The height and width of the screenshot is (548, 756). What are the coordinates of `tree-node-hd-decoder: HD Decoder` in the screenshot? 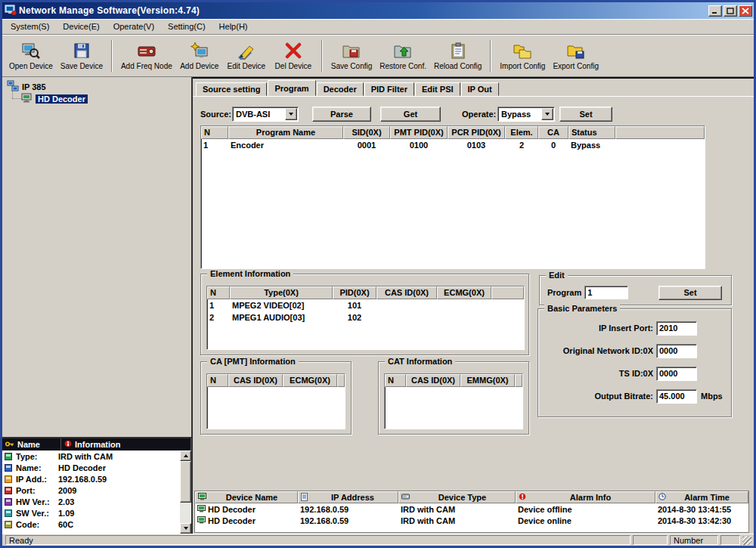 It's located at (54, 99).